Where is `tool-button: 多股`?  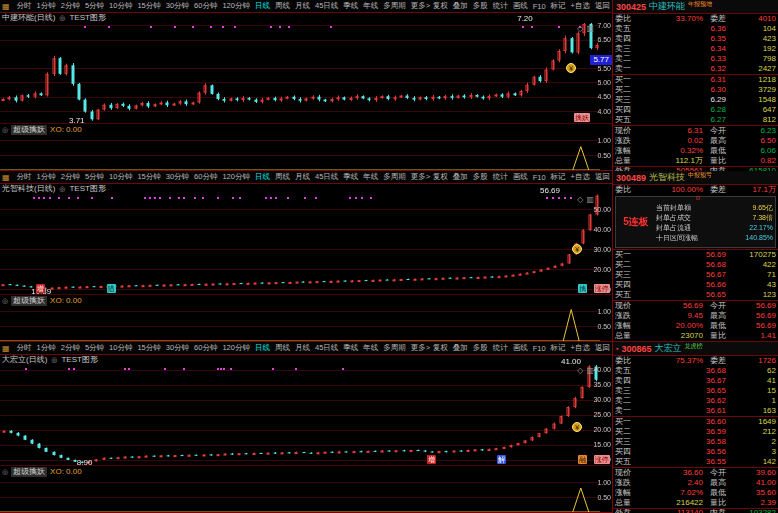
tool-button: 多股 is located at coordinates (480, 6).